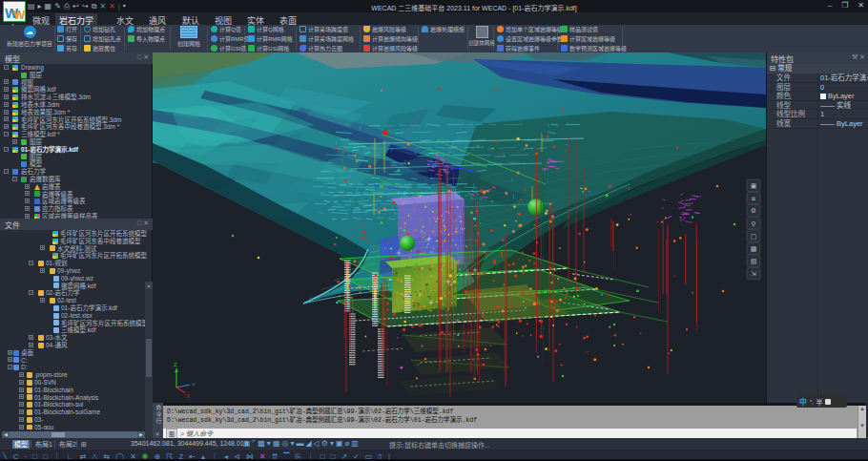 This screenshot has height=461, width=868. What do you see at coordinates (176, 365) in the screenshot?
I see `svg-text: Z` at bounding box center [176, 365].